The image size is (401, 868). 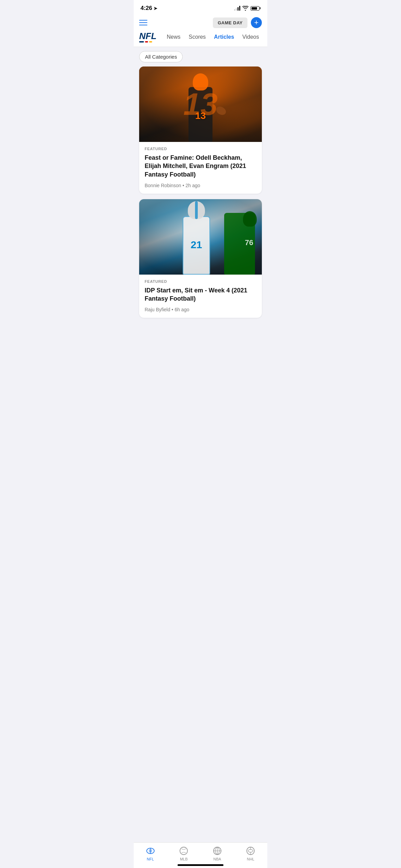 What do you see at coordinates (193, 185) in the screenshot?
I see `article-time-1: 2h ago` at bounding box center [193, 185].